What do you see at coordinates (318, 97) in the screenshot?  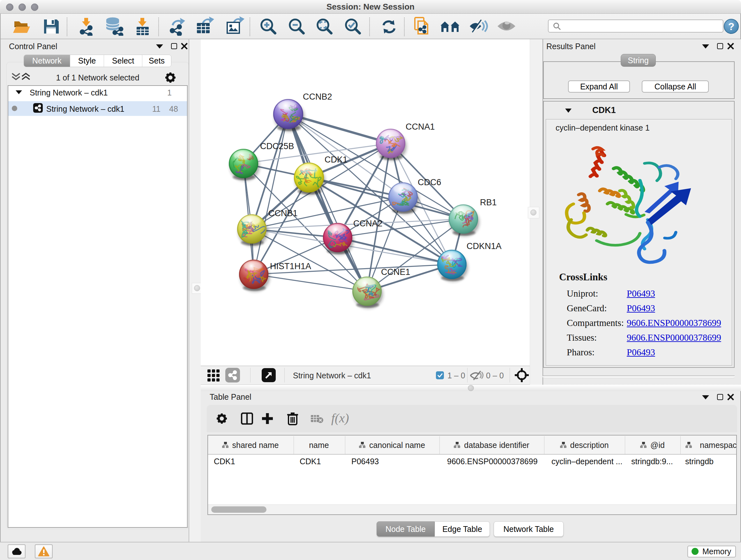 I see `svg-text: CCNB2` at bounding box center [318, 97].